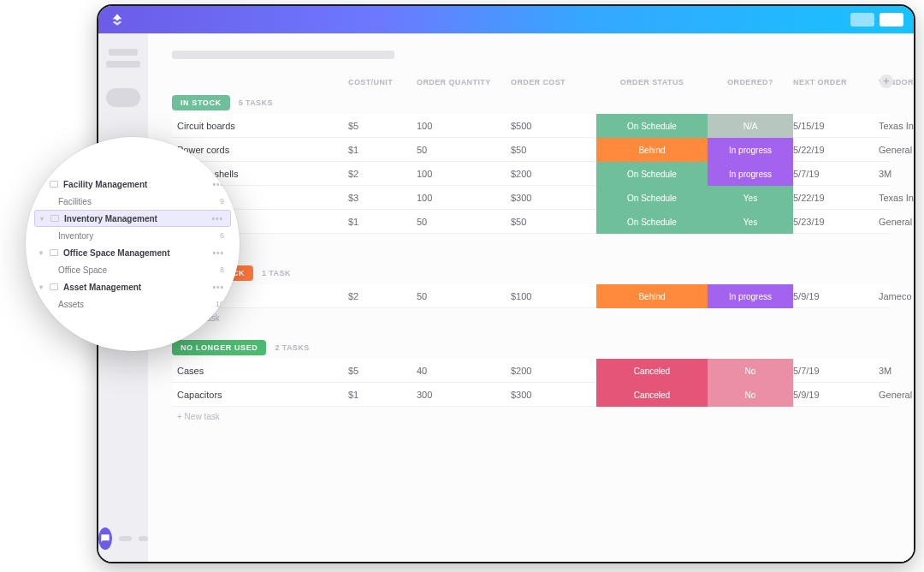 The width and height of the screenshot is (924, 572). What do you see at coordinates (836, 126) in the screenshot?
I see `cell-next: 5/15/19` at bounding box center [836, 126].